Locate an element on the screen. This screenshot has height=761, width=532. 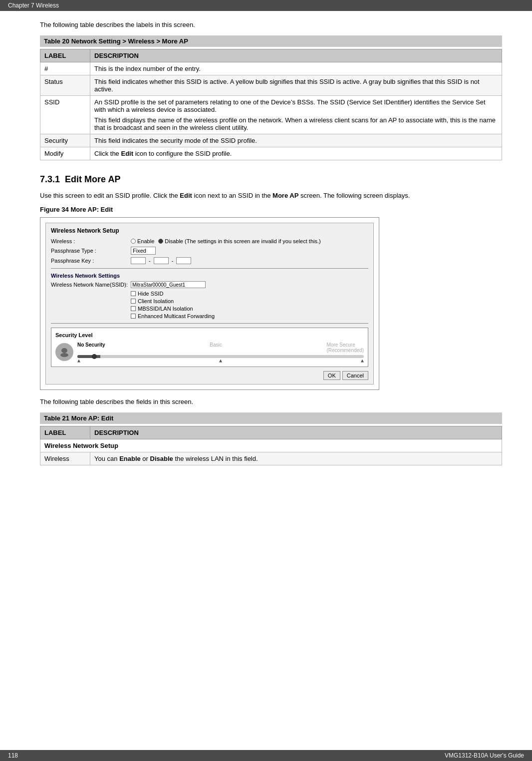
security-svg-icon is located at coordinates (64, 352).